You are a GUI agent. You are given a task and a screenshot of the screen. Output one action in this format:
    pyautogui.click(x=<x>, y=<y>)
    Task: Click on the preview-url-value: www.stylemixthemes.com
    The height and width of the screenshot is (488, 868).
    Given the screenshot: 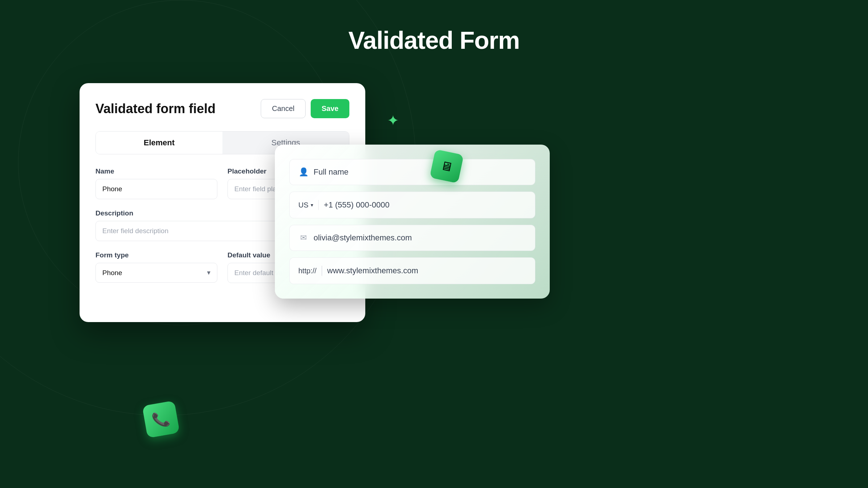 What is the action you would take?
    pyautogui.click(x=373, y=271)
    